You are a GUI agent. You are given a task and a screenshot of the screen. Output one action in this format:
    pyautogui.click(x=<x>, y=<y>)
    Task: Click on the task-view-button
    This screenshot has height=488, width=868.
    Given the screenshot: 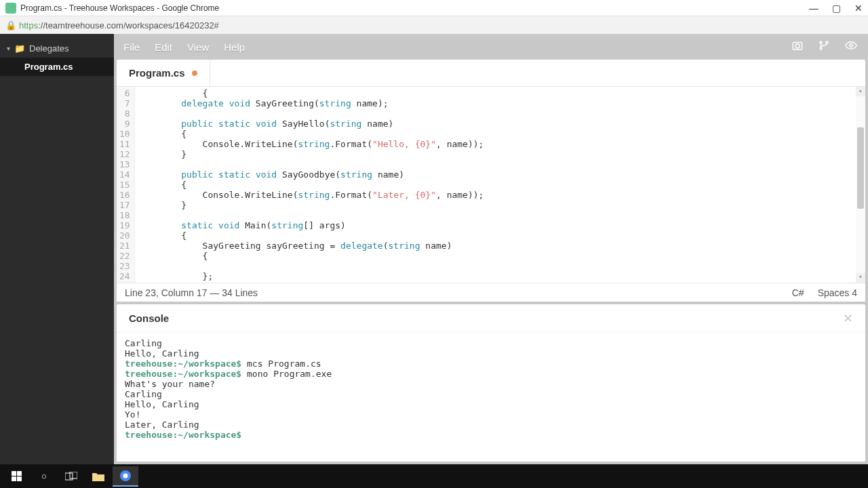 What is the action you would take?
    pyautogui.click(x=71, y=476)
    